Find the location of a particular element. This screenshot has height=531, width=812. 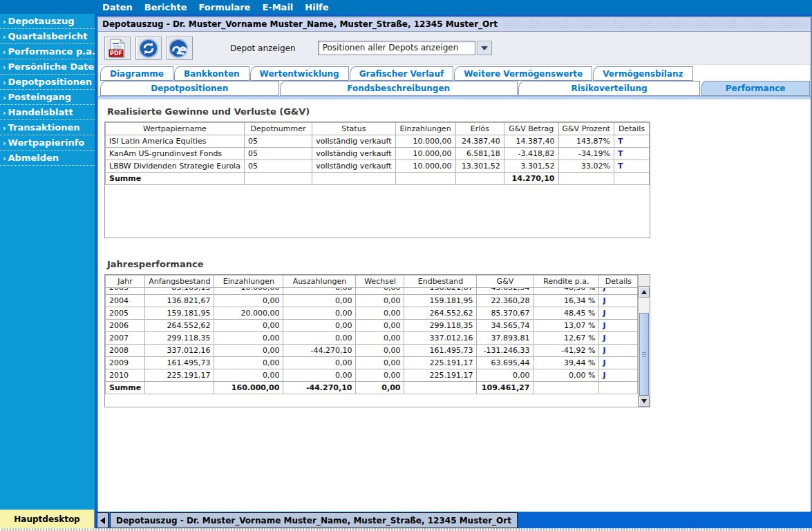

sidebar-item-label: Quartalsbericht is located at coordinates (48, 36).